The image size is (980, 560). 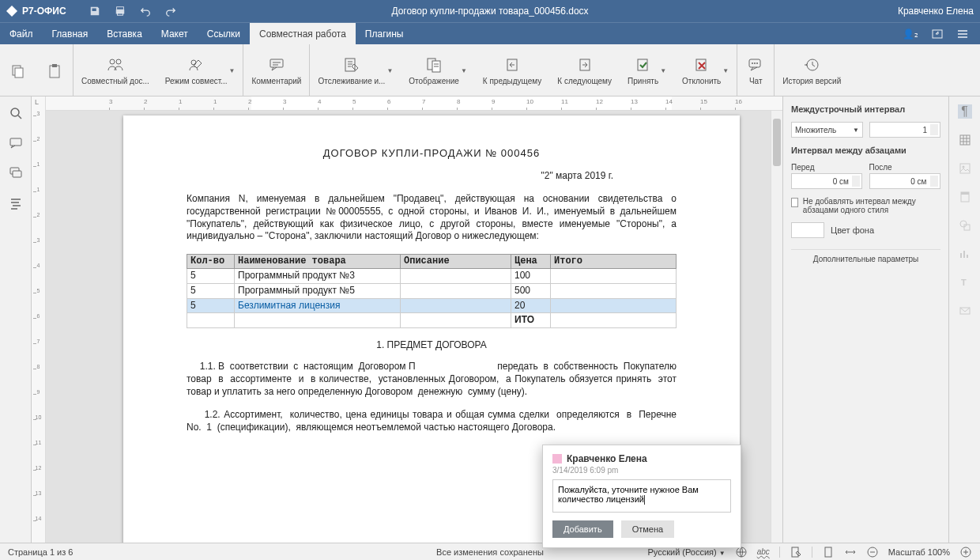 What do you see at coordinates (827, 181) in the screenshot?
I see `spacing-before-input: 0 см` at bounding box center [827, 181].